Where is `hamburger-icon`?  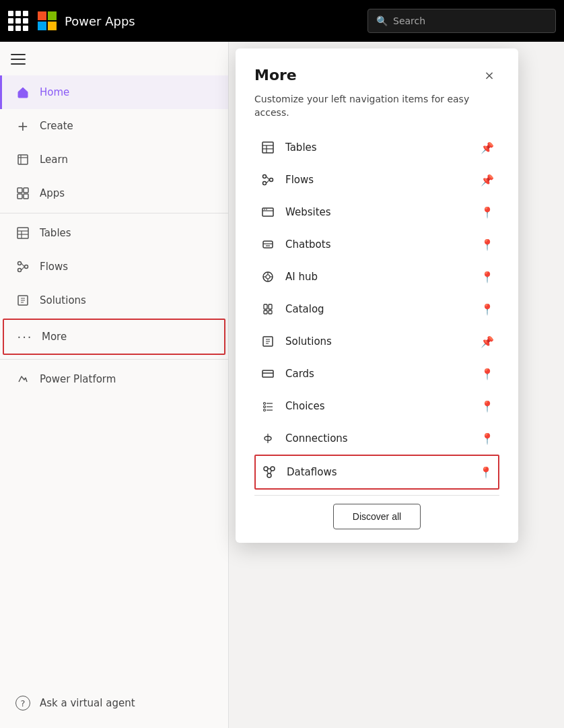
hamburger-icon is located at coordinates (18, 59).